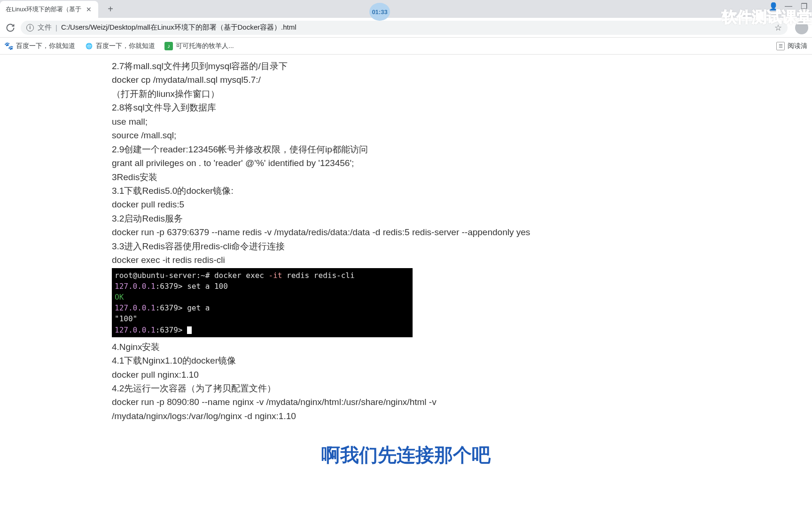 Image resolution: width=812 pixels, height=508 pixels. I want to click on reading-list: ☰ 阅读清, so click(792, 46).